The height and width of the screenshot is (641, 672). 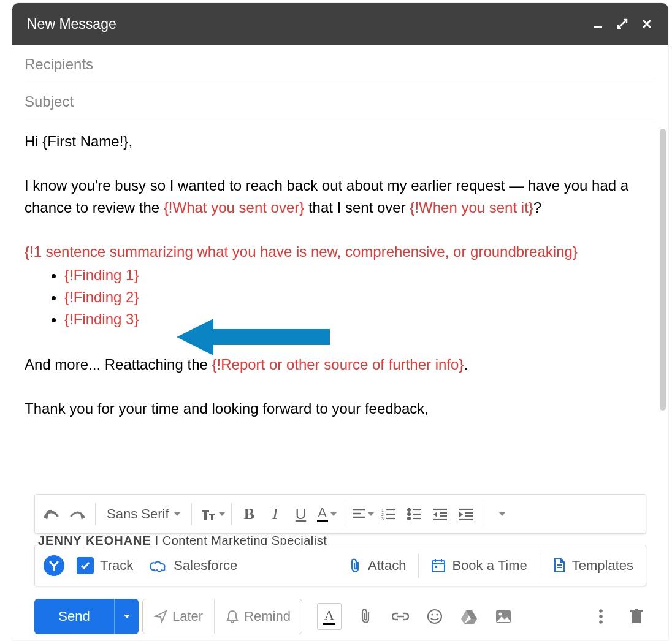 I want to click on send-button: Send, so click(x=74, y=616).